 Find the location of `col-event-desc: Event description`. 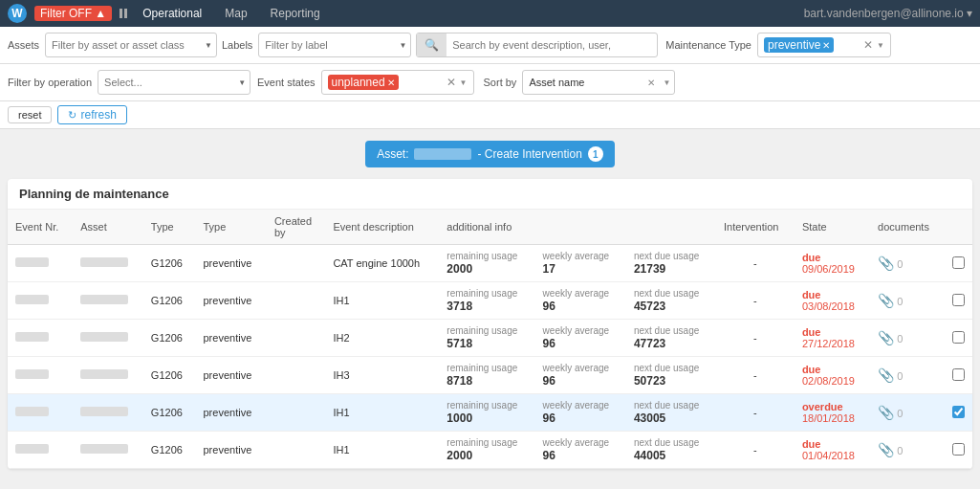

col-event-desc: Event description is located at coordinates (382, 228).